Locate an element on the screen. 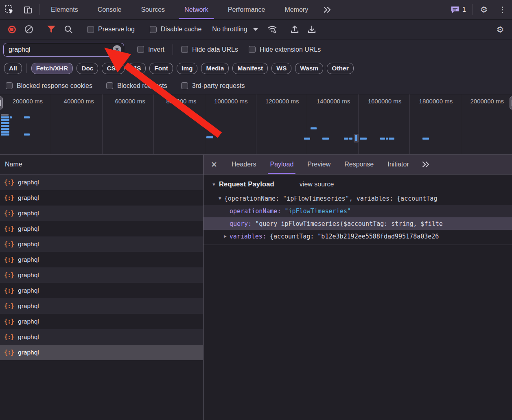 This screenshot has height=420, width=512. more-tabs-button is located at coordinates (327, 10).